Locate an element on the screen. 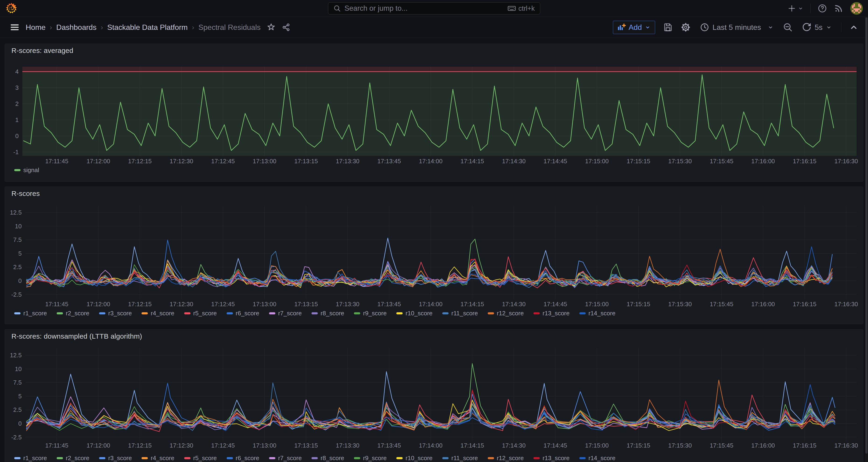  svg-text: 17:15:30 is located at coordinates (680, 161).